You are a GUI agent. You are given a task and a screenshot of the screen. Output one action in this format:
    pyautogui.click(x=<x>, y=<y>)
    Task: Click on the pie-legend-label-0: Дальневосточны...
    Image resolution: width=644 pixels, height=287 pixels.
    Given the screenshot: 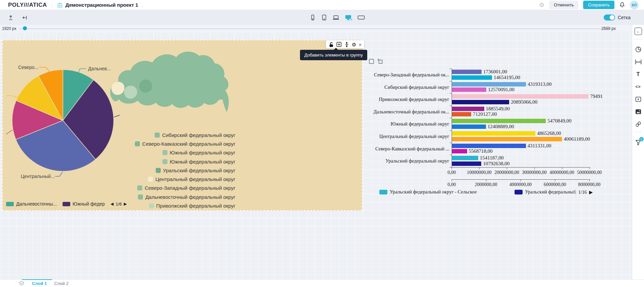 What is the action you would take?
    pyautogui.click(x=36, y=204)
    